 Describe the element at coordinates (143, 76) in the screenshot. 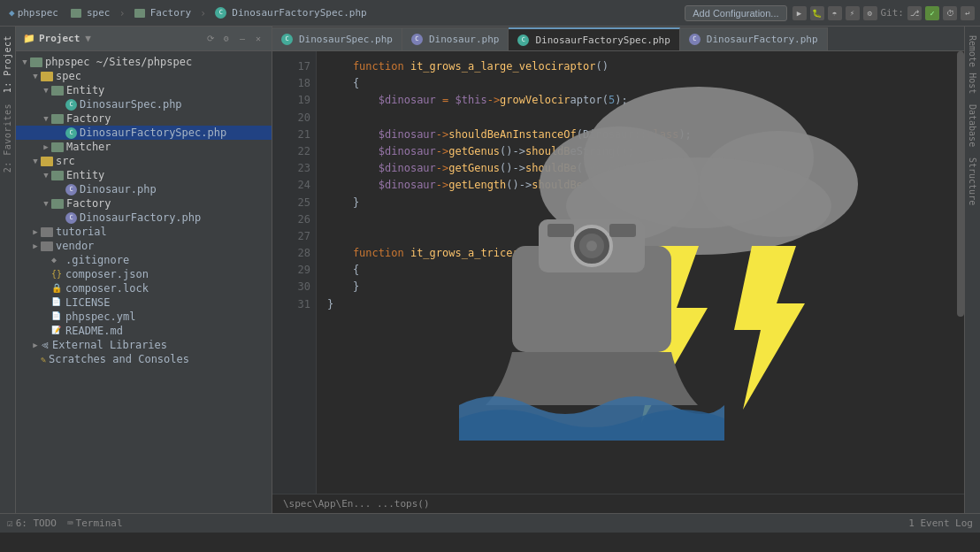

I see `tree-spec: ▼ spec` at that location.